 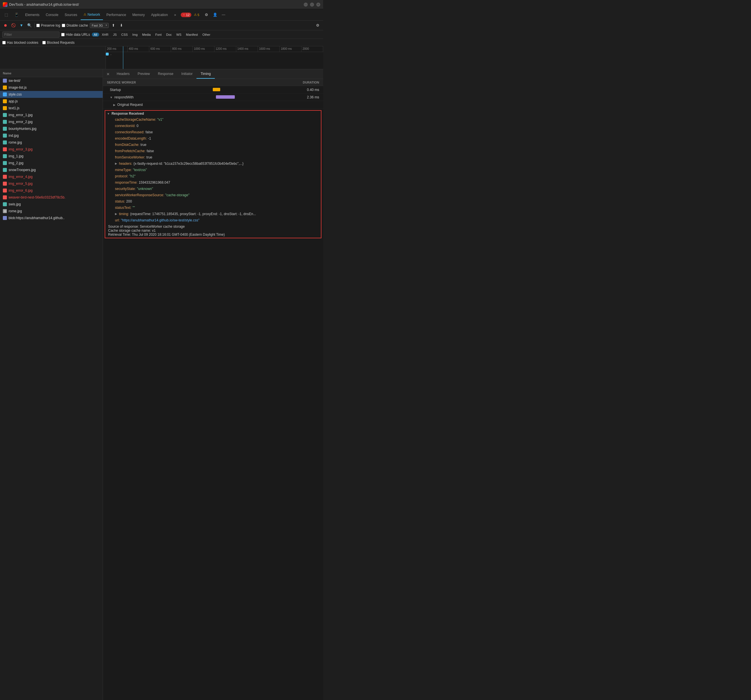 I want to click on close-button: ✕, so click(x=318, y=5).